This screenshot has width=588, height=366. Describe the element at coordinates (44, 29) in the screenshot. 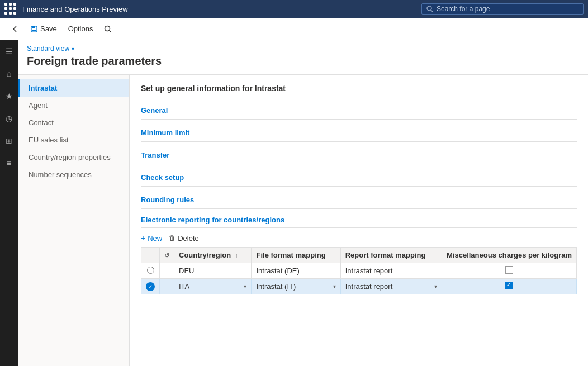

I see `save-button: Save` at that location.